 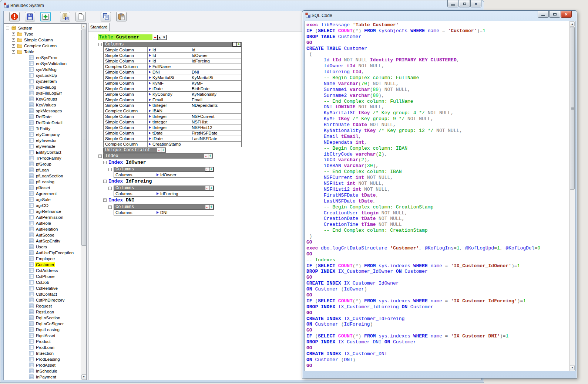 I want to click on tree-item: KeyGroups, so click(x=42, y=99).